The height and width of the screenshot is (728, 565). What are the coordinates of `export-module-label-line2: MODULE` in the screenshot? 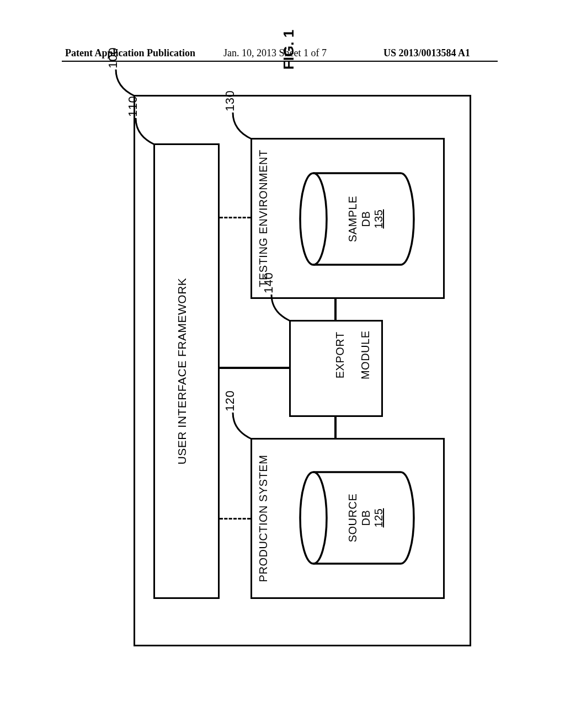 It's located at (365, 355).